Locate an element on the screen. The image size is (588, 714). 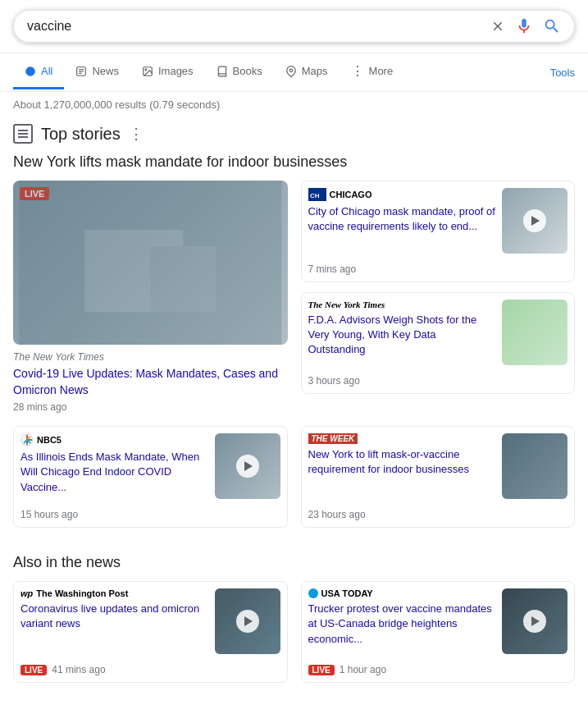
side-story-1-thumb is located at coordinates (535, 221).